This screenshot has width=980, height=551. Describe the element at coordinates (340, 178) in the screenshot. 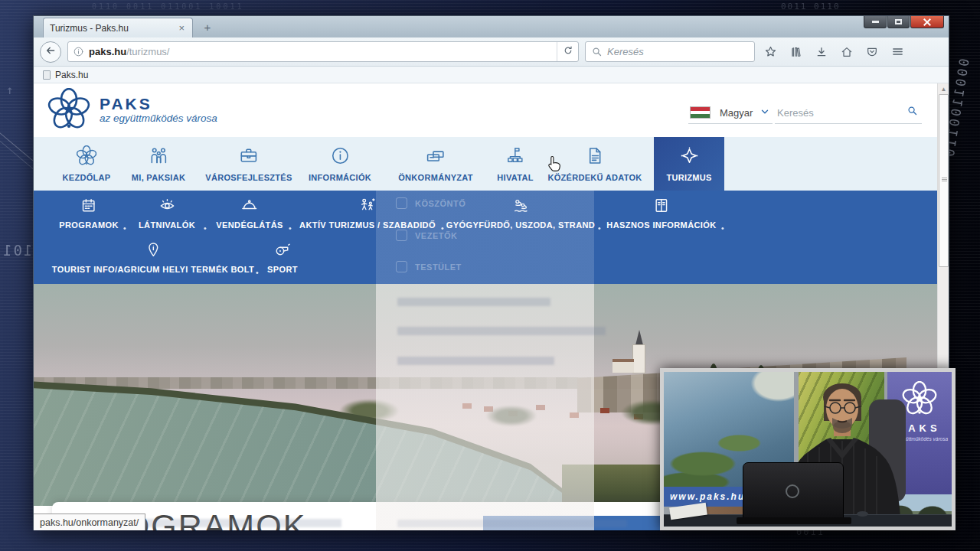

I see `nav-item-label: INFORMÁCIÓK` at that location.